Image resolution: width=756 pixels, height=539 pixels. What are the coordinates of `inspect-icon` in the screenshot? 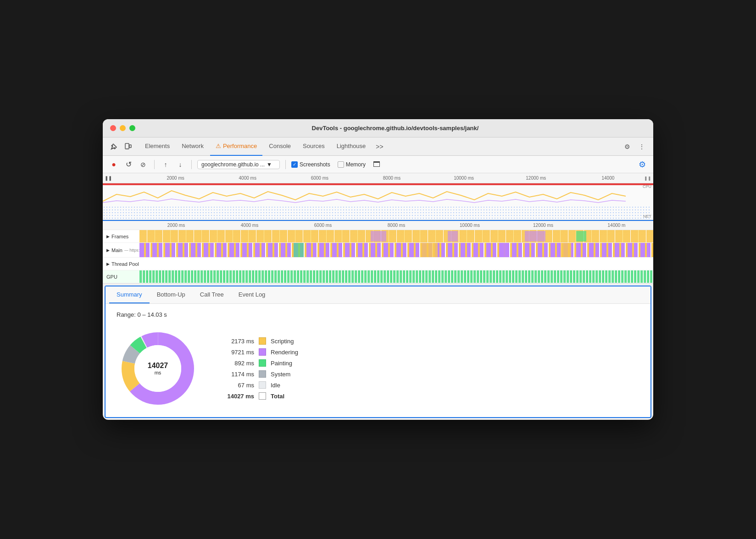 It's located at (114, 147).